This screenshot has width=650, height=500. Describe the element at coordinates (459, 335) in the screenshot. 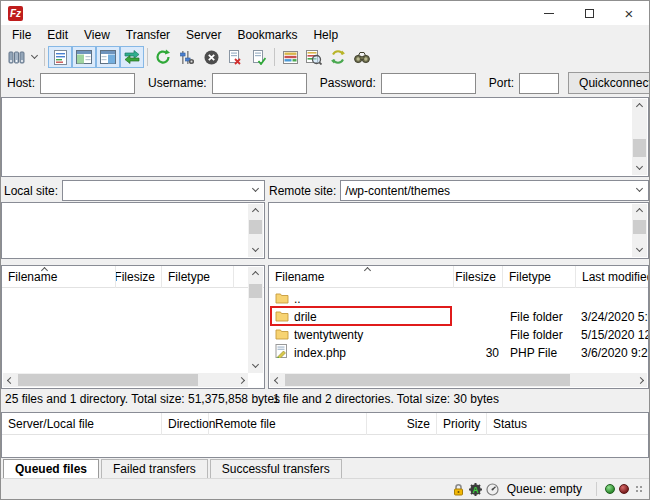

I see `file-row-twentytwenty: twentytwenty File folder 5/15/2020 12:` at that location.